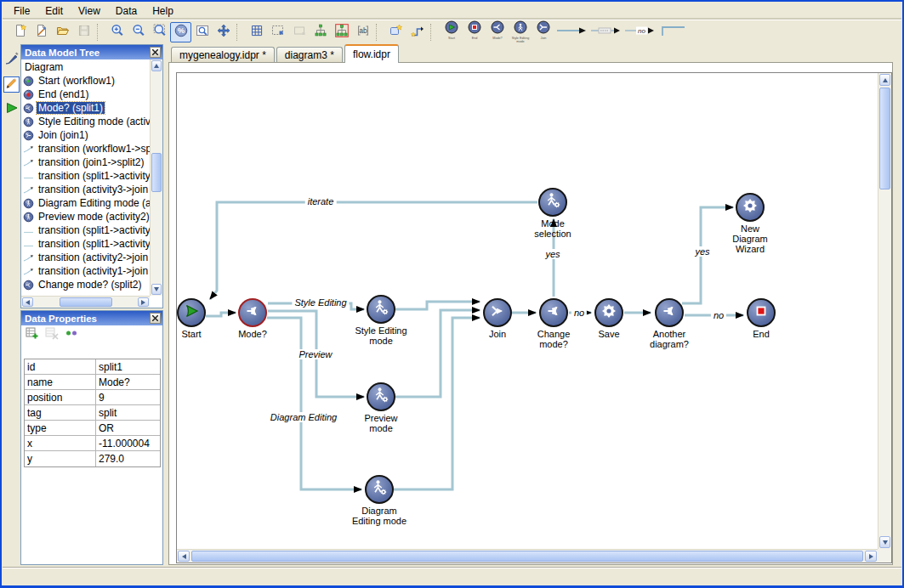 Image resolution: width=904 pixels, height=588 pixels. What do you see at coordinates (85, 203) in the screenshot?
I see `tree-item: Diagram Editing mode (ac` at bounding box center [85, 203].